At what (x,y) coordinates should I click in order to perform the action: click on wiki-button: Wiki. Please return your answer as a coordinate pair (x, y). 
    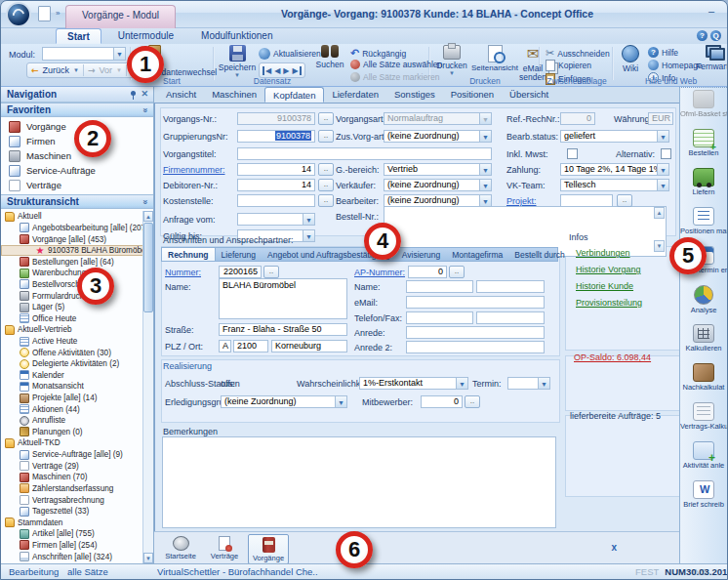
    Looking at the image, I should click on (630, 59).